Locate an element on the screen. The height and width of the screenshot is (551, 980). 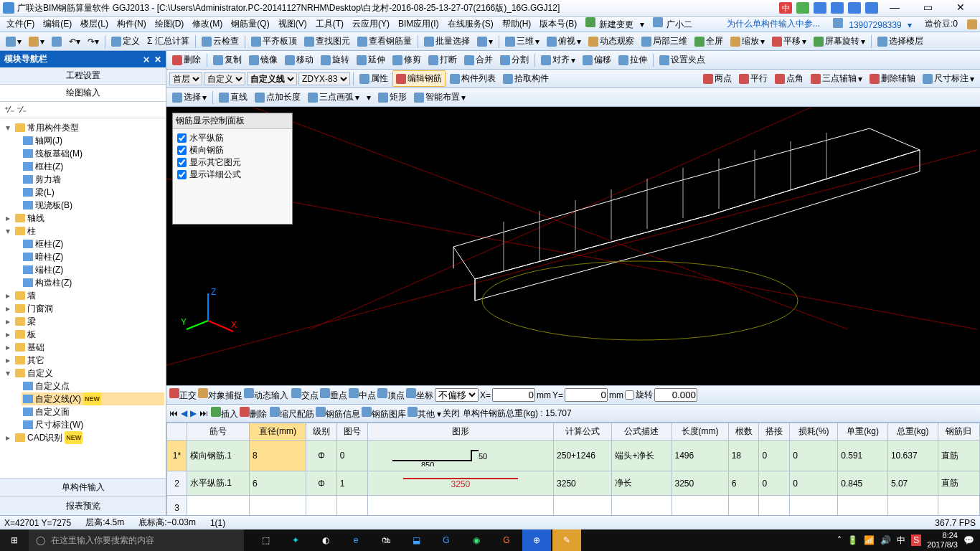
rot-input is located at coordinates (676, 395).